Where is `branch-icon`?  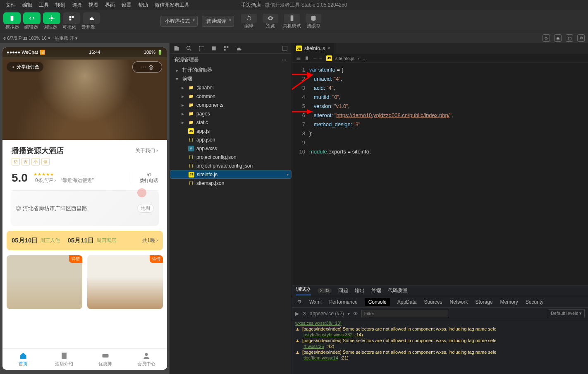
branch-icon is located at coordinates (201, 48).